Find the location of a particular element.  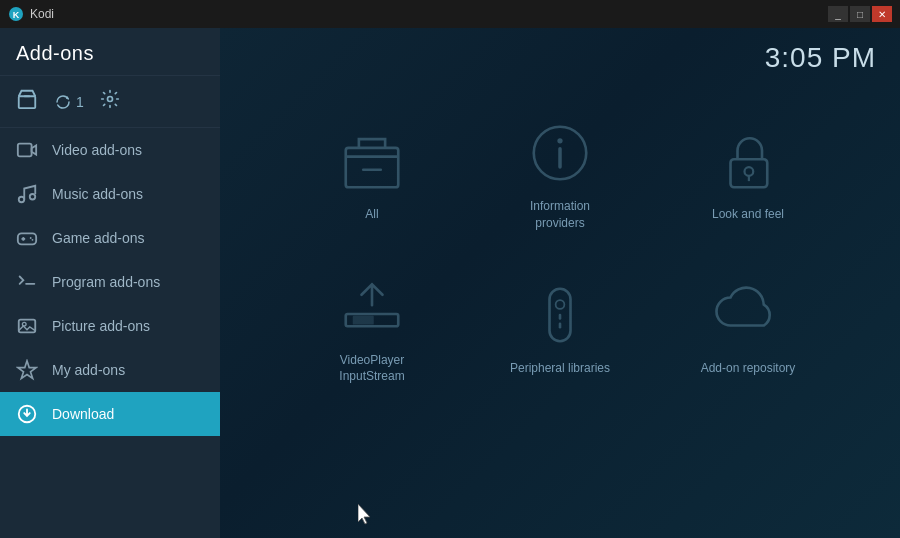

sidebar-toolbar: 1 is located at coordinates (110, 102).